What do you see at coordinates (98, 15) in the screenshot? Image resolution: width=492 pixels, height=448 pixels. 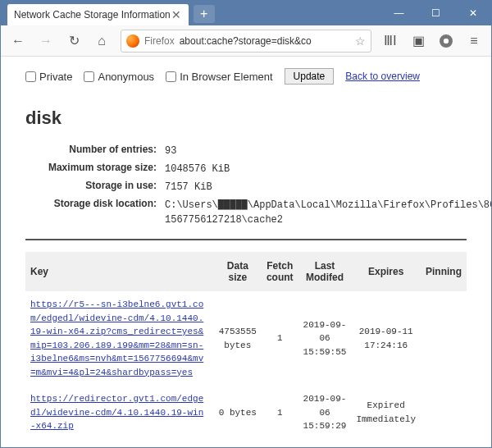 I see `browser-tab: Network Cache Storage Information ✕` at bounding box center [98, 15].